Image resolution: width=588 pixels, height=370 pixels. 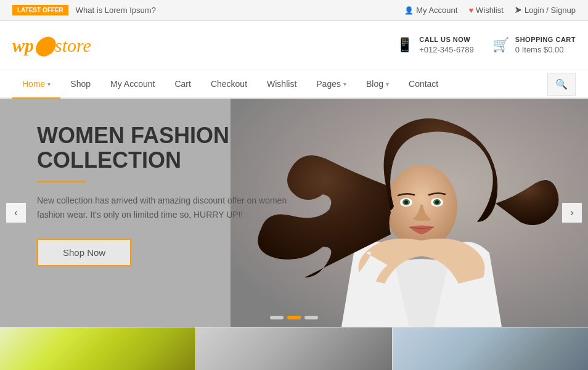 What do you see at coordinates (84, 10) in the screenshot?
I see `top-bar-left: LATEST OFFER What is Lorem Ipsum?` at bounding box center [84, 10].